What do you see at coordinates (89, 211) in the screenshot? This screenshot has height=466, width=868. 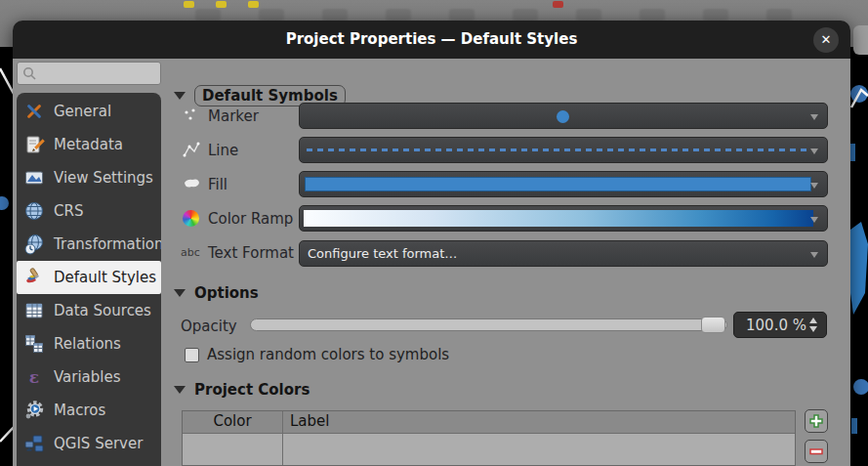 I see `sidebar-item-crs: CRS` at bounding box center [89, 211].